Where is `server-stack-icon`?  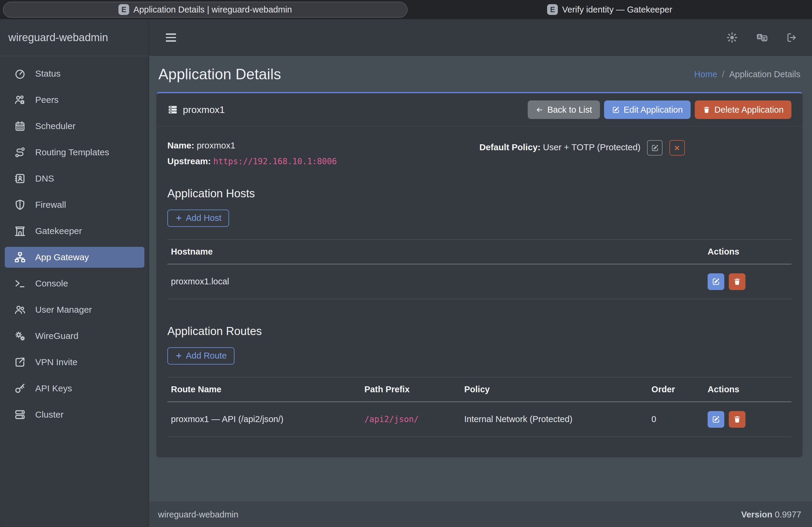 server-stack-icon is located at coordinates (173, 110).